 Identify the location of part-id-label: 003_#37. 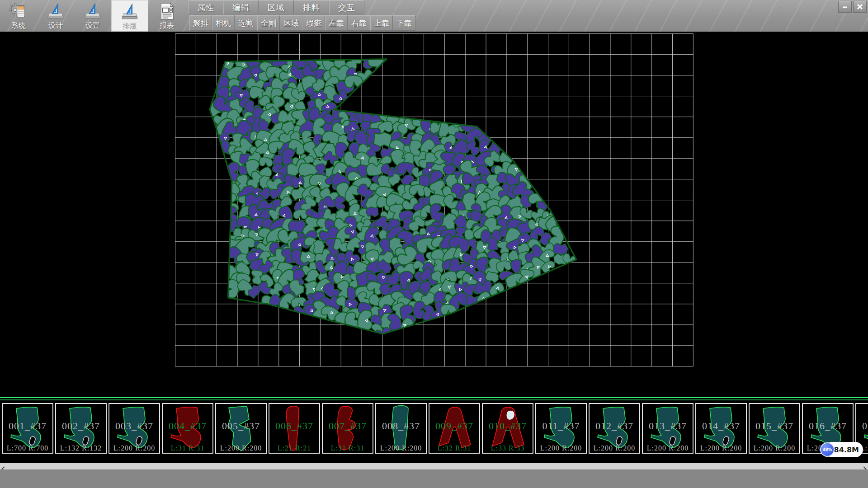
(134, 426).